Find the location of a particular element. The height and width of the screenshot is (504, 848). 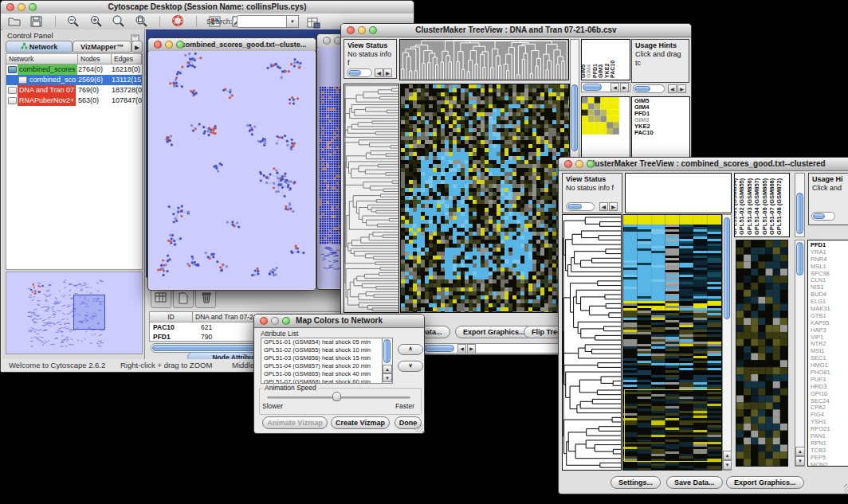

attribute-item-1: GPL51-02 (GSM855) heat shock 10 min is located at coordinates (327, 350).